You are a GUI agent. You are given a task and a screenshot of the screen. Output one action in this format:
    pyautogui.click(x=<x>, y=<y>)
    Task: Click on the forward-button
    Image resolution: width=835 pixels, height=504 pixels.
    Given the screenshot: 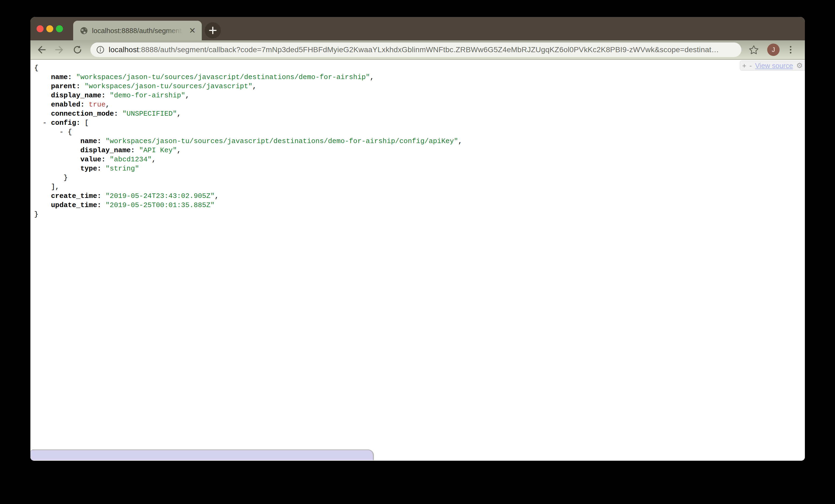 What is the action you would take?
    pyautogui.click(x=60, y=50)
    